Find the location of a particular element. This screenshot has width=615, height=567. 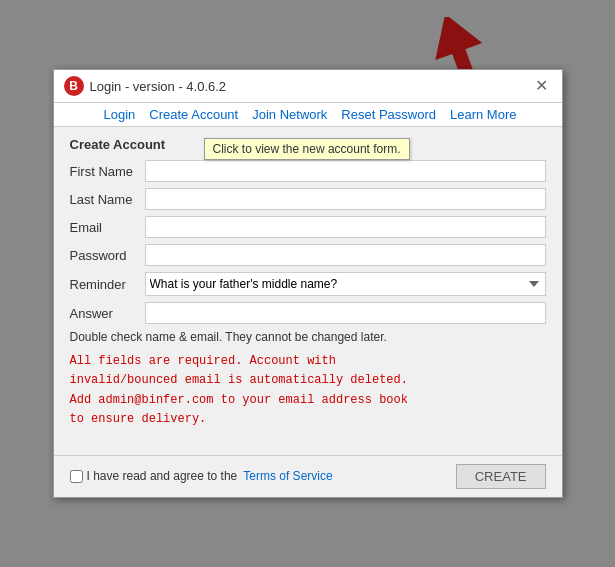

tos-checkbox-text: I have read and agree to the is located at coordinates (162, 476).